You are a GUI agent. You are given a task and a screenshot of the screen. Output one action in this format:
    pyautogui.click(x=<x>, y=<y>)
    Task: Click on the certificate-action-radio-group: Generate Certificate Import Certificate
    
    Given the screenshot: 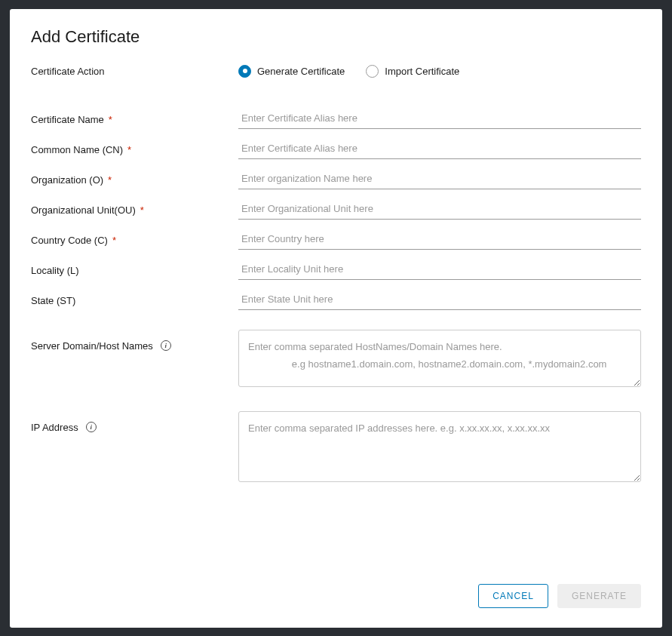 What is the action you would take?
    pyautogui.click(x=440, y=71)
    